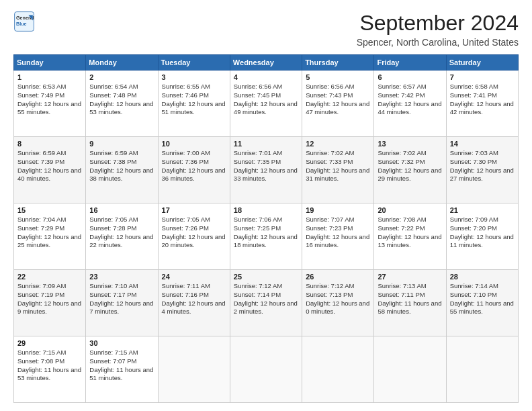 The image size is (532, 411). Describe the element at coordinates (339, 63) in the screenshot. I see `header-thursday: Thursday` at that location.